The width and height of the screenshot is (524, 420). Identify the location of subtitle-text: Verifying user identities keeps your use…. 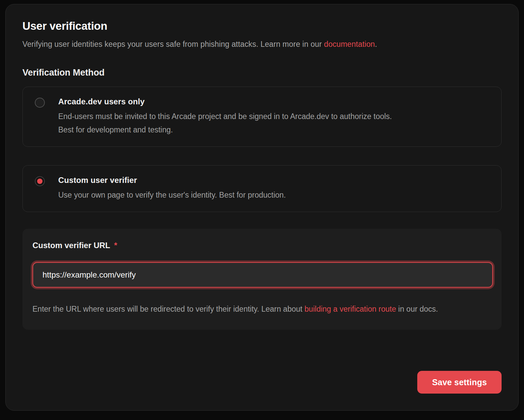
(173, 44).